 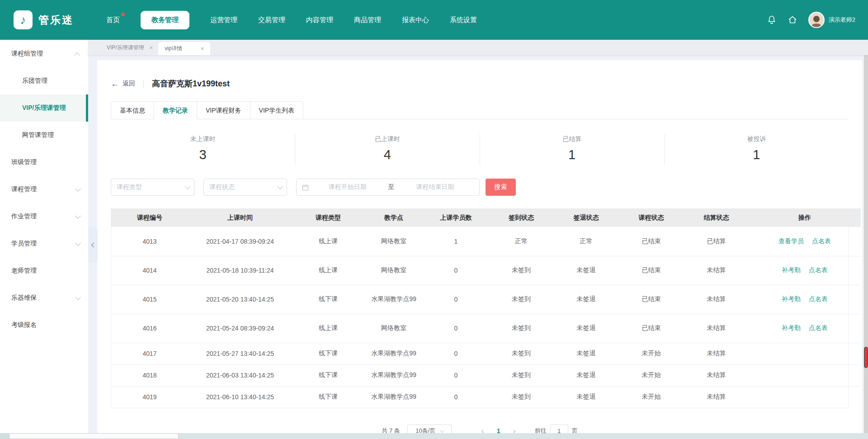 I want to click on page-title: 高音萨克斯1v199test, so click(x=191, y=84).